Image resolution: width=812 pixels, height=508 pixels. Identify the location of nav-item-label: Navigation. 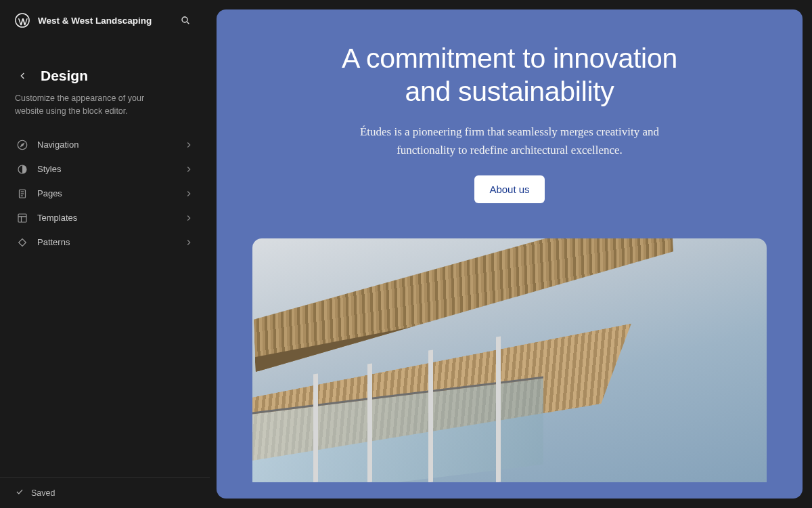
(106, 145).